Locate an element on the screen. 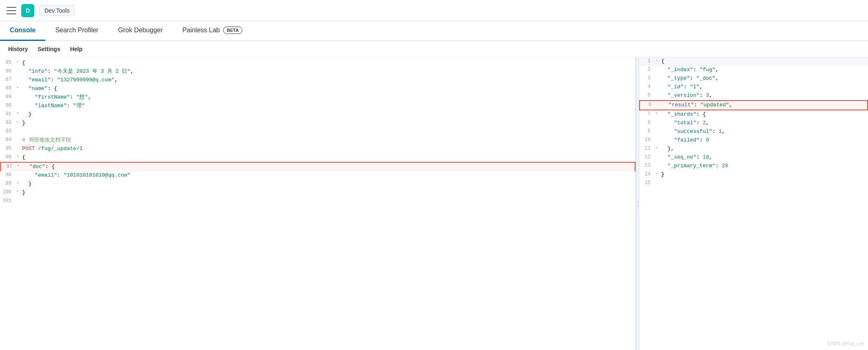 This screenshot has width=868, height=350. output-line: 1▾{ is located at coordinates (754, 61).